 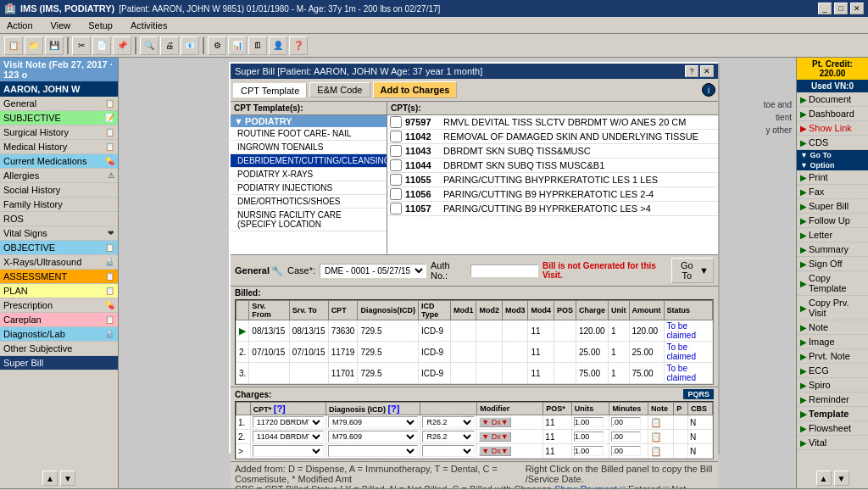 I want to click on sidebar-item-medical-history: Medical History 📋, so click(x=59, y=148).